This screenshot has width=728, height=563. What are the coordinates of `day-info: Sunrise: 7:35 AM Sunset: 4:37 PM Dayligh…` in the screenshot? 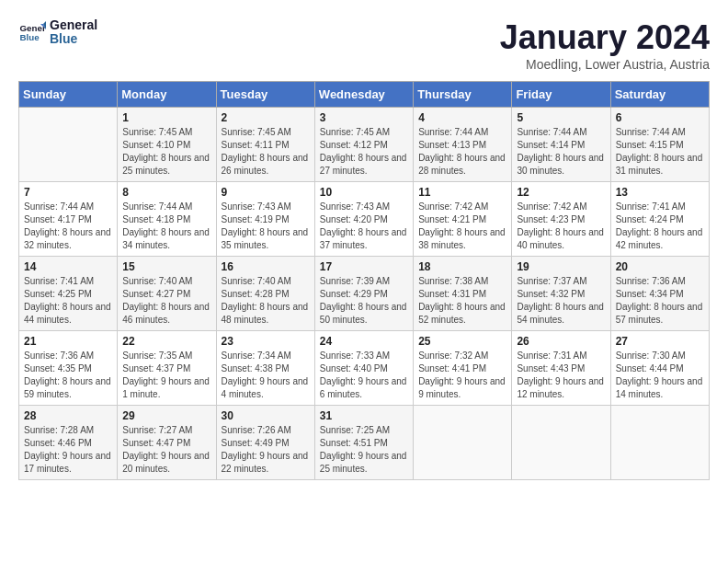 It's located at (166, 375).